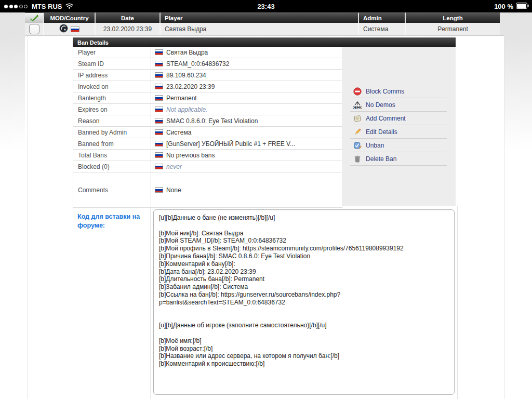  What do you see at coordinates (260, 29) in the screenshot?
I see `ban-player: Святая Выдра` at bounding box center [260, 29].